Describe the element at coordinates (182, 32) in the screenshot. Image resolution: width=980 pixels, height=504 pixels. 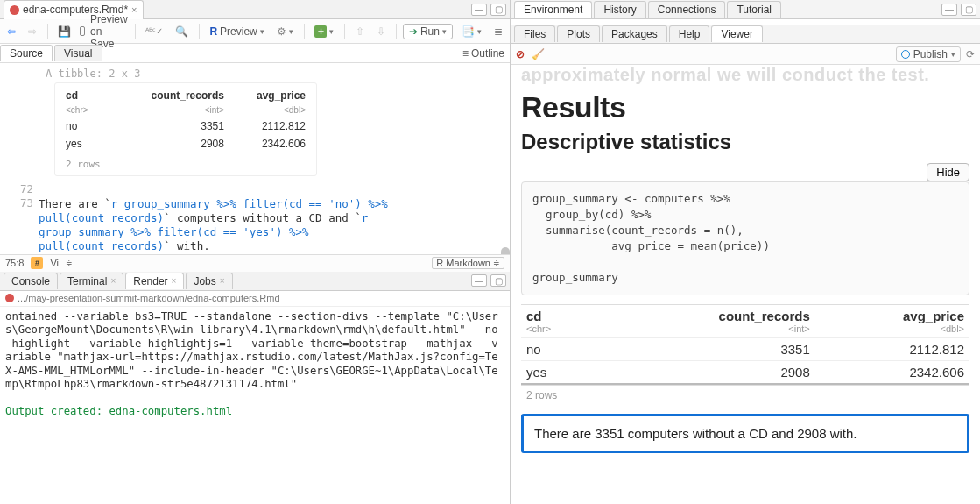
I see `find-replace-icon: 🔍` at that location.